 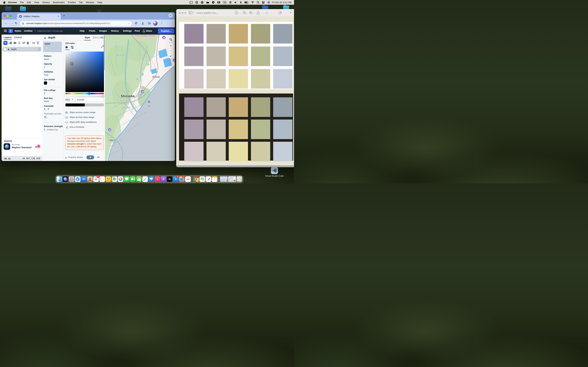 I want to click on field-zoffset-value: 0, so click(x=53, y=93).